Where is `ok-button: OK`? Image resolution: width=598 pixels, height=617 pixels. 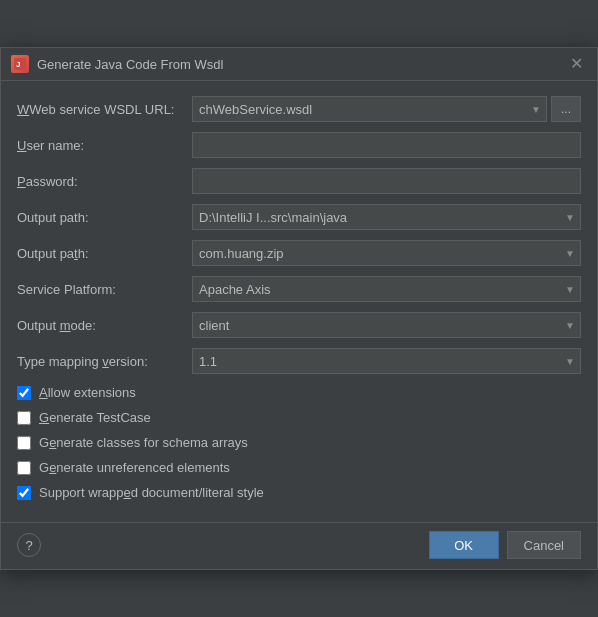 ok-button: OK is located at coordinates (464, 545).